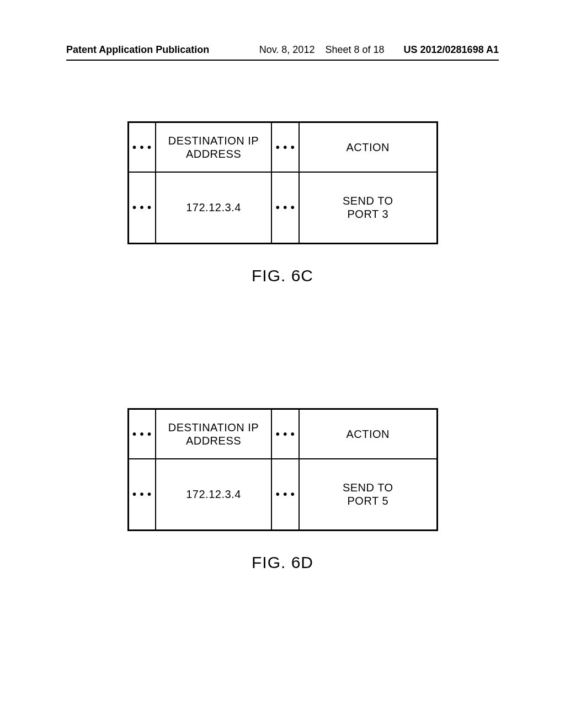 The width and height of the screenshot is (565, 728). What do you see at coordinates (368, 208) in the screenshot?
I see `action-value: SEND TOPORT 3` at bounding box center [368, 208].